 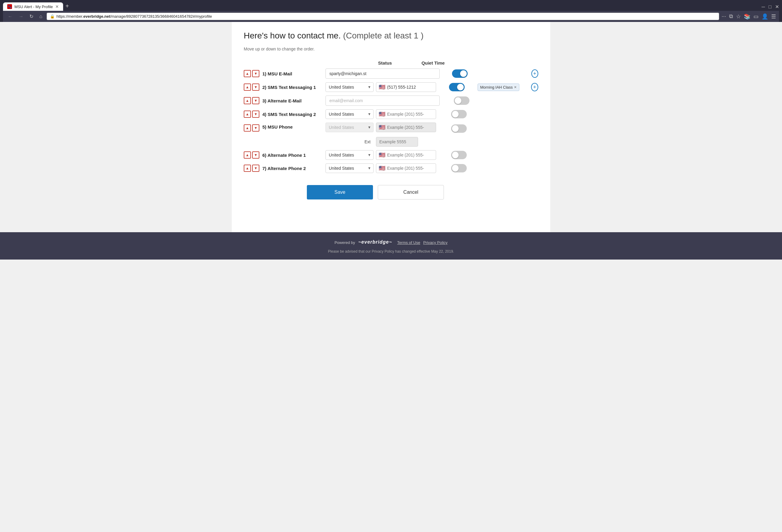 What do you see at coordinates (731, 16) in the screenshot?
I see `pocket-icon: ⧉` at bounding box center [731, 16].